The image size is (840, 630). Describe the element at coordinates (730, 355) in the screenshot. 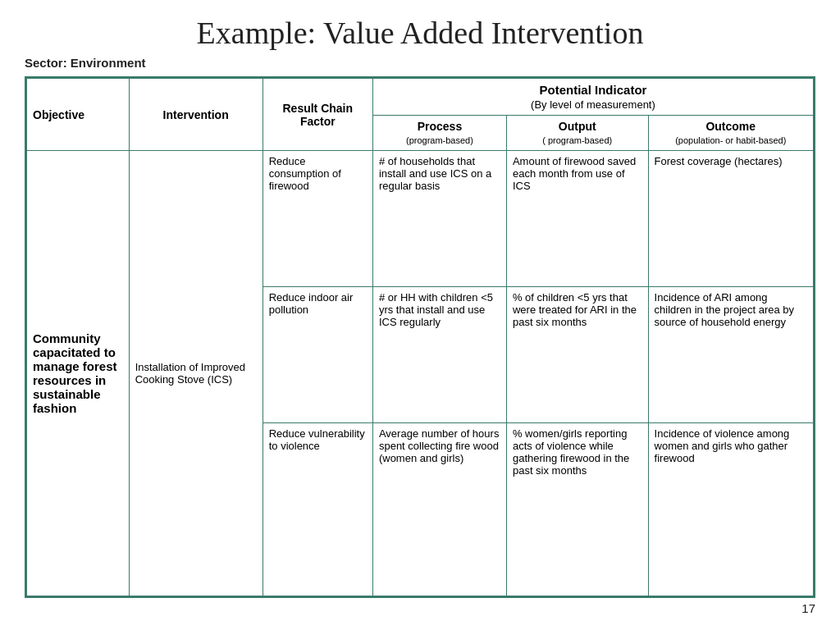

I see `outcome-cell-2: Incidence of ARI among children in the p…` at that location.